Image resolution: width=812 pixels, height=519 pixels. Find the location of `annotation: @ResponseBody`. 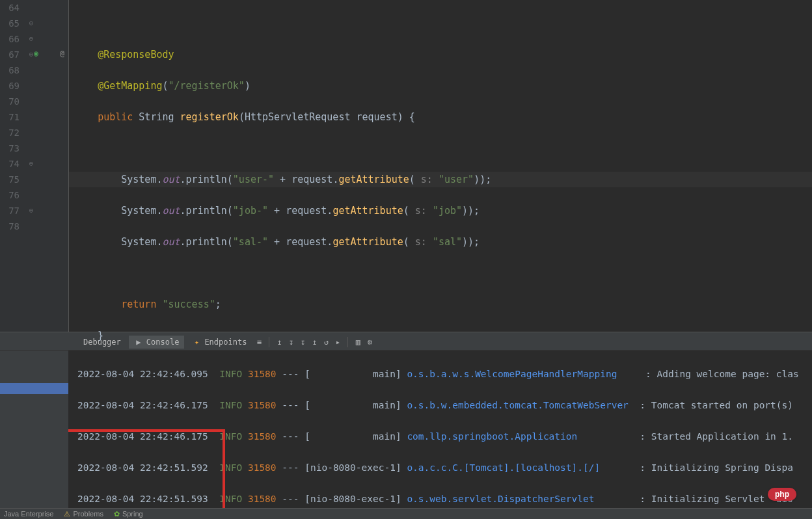

annotation: @ResponseBody is located at coordinates (135, 55).